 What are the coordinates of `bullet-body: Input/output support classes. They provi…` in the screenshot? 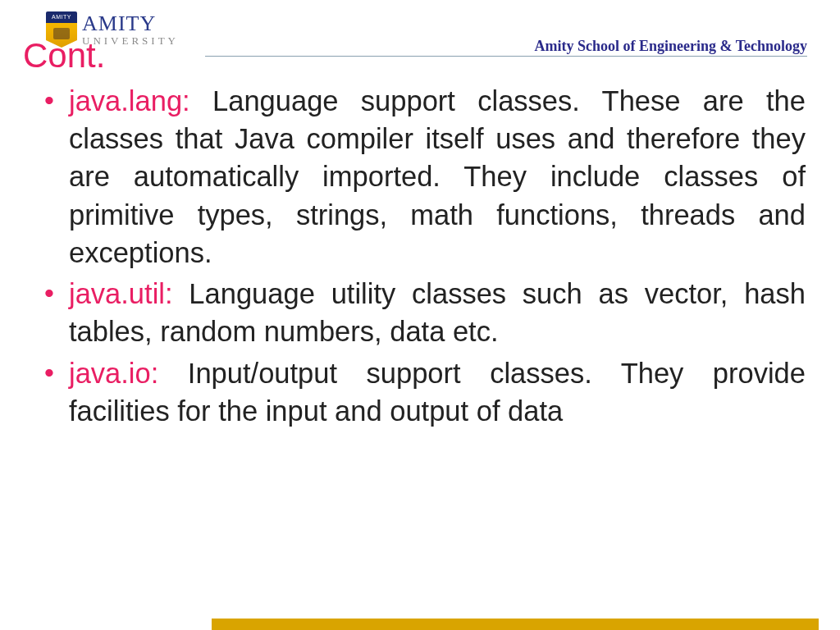 It's located at (437, 392).